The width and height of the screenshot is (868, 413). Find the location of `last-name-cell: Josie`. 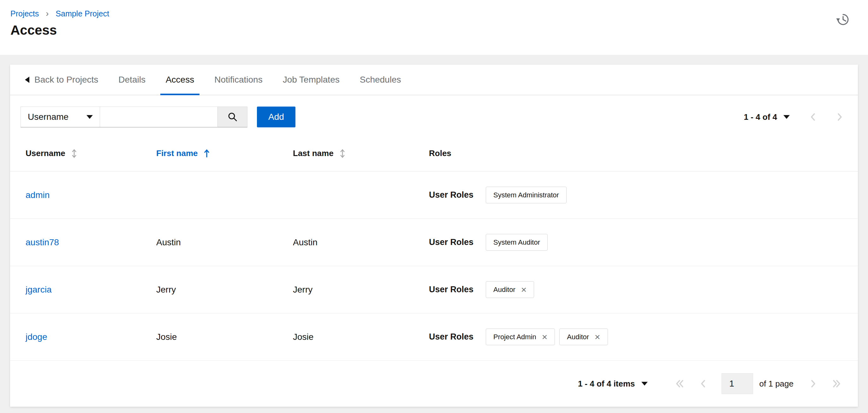

last-name-cell: Josie is located at coordinates (361, 337).